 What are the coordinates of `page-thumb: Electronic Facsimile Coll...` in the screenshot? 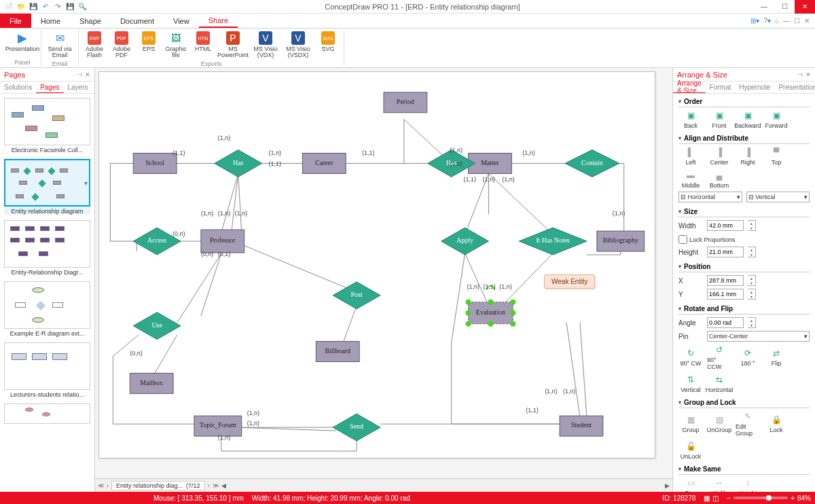 It's located at (48, 126).